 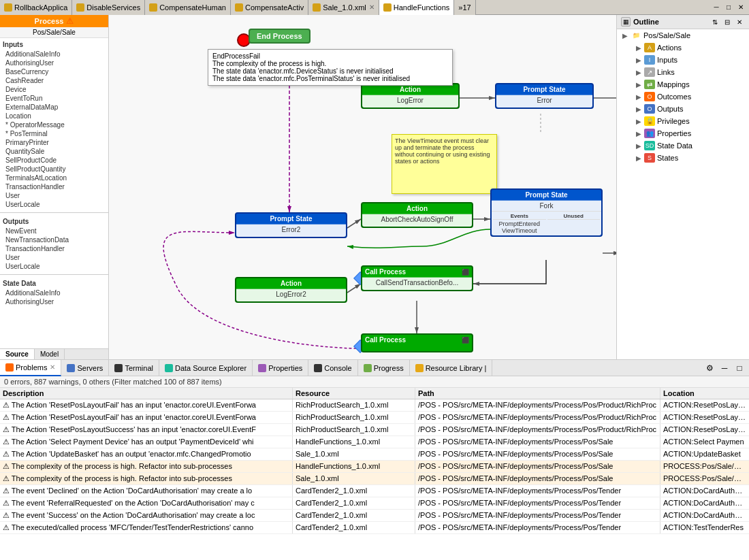 I want to click on inputs-title: Inputs, so click(x=54, y=45).